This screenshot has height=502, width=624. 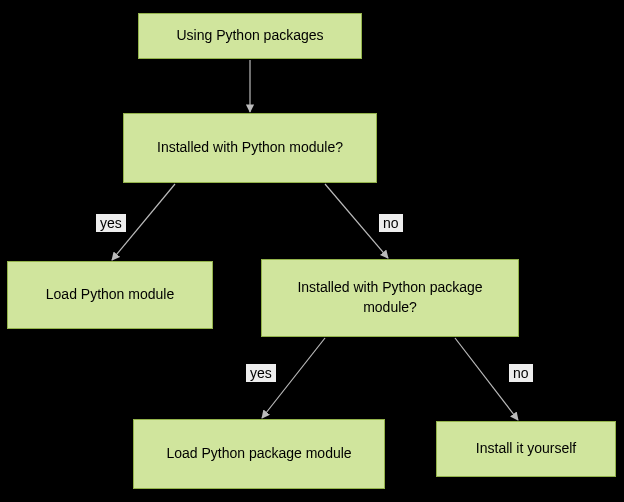 What do you see at coordinates (110, 295) in the screenshot?
I see `node-load-python-module: Load Python module` at bounding box center [110, 295].